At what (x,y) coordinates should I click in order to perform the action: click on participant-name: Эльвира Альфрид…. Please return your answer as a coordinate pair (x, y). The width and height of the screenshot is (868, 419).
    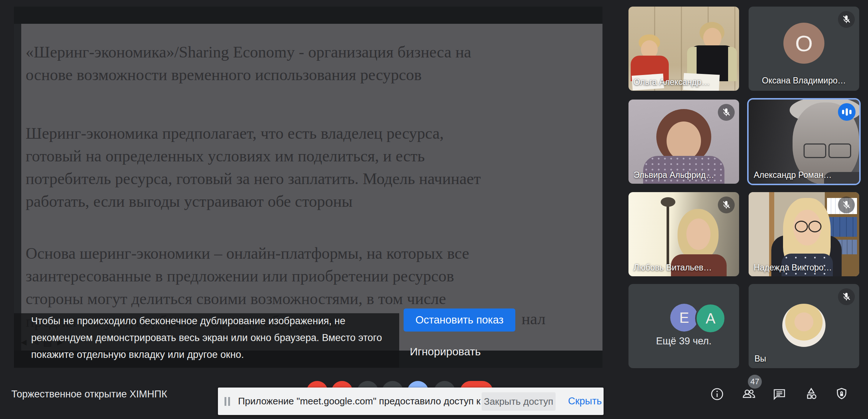
    Looking at the image, I should click on (674, 175).